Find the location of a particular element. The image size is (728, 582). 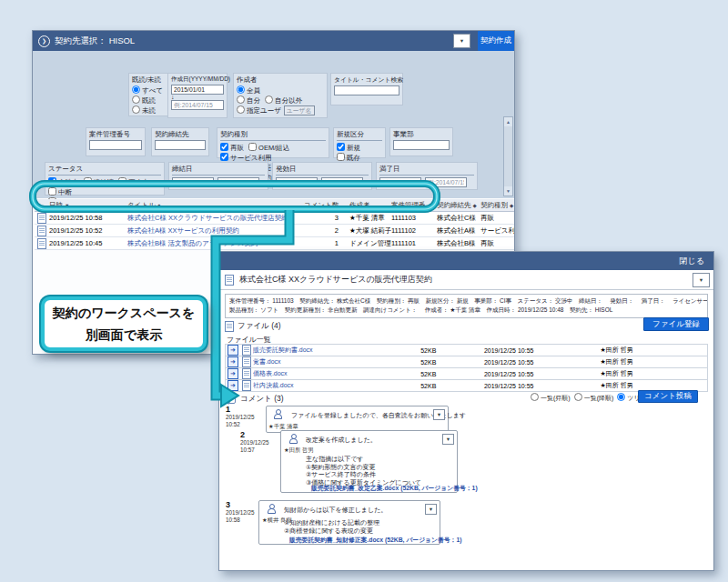

filter-label: 作成者 is located at coordinates (280, 80).